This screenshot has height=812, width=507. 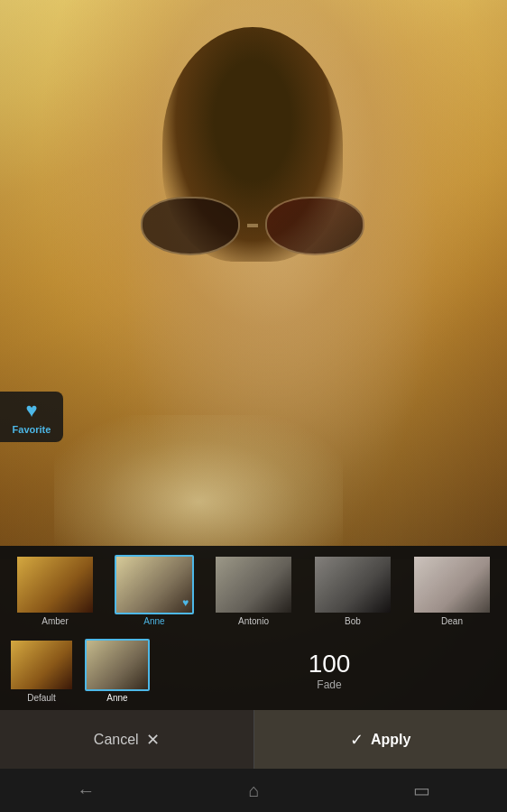 I want to click on filter-item-anne: ♥ Anne, so click(x=154, y=590).